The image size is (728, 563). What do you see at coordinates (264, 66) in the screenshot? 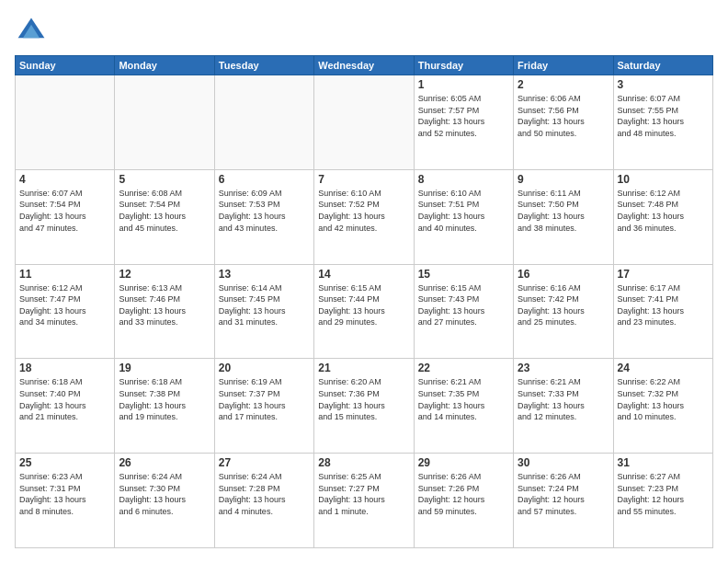
I see `weekday-tuesday: Tuesday` at bounding box center [264, 66].